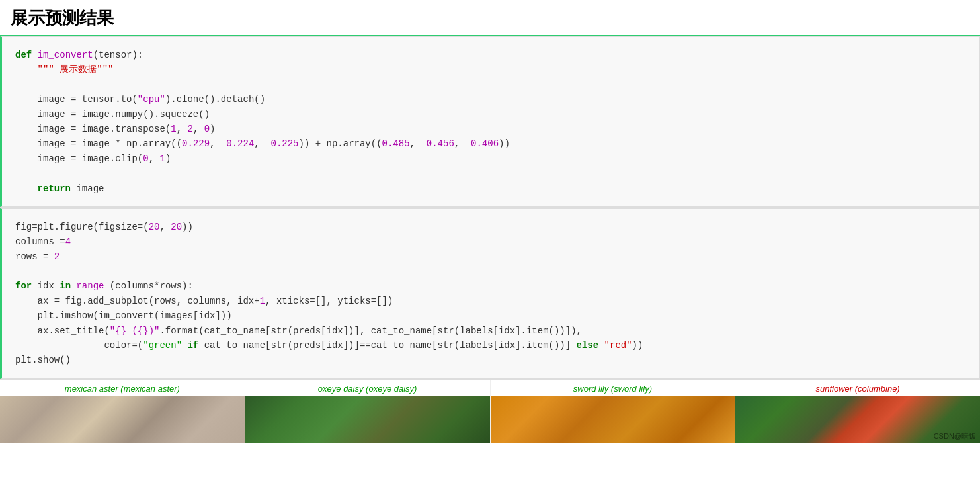  I want to click on image-title-2: oxeye daisy (oxeye daisy), so click(368, 388).